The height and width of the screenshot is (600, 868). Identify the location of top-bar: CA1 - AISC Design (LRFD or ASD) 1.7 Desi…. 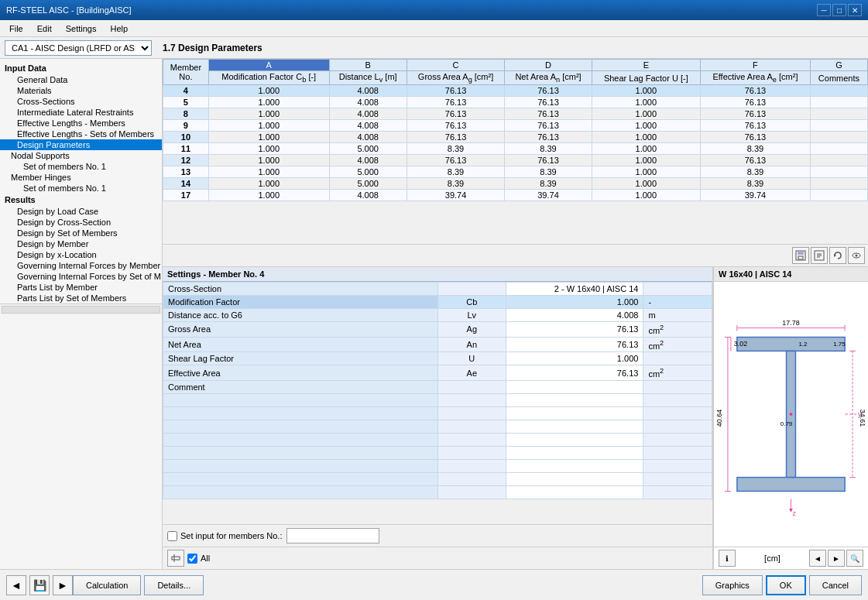
(434, 48).